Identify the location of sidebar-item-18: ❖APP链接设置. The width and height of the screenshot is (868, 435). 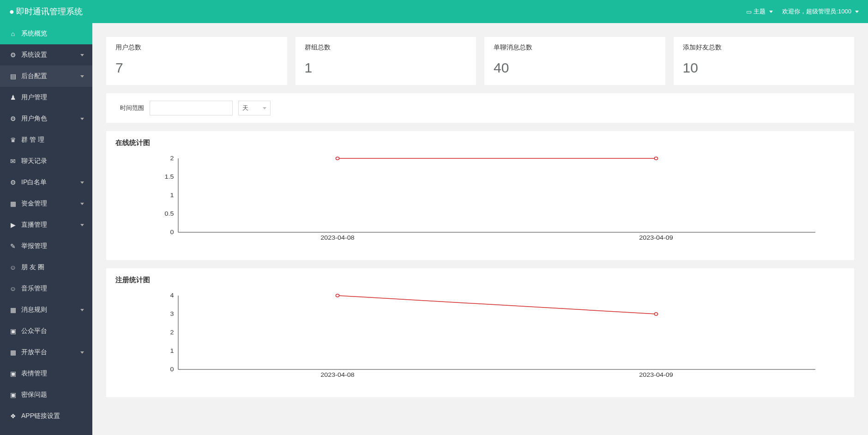
(46, 416).